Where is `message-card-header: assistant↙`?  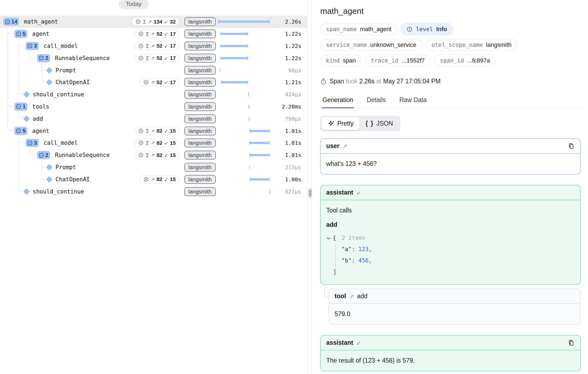 message-card-header: assistant↙ is located at coordinates (450, 193).